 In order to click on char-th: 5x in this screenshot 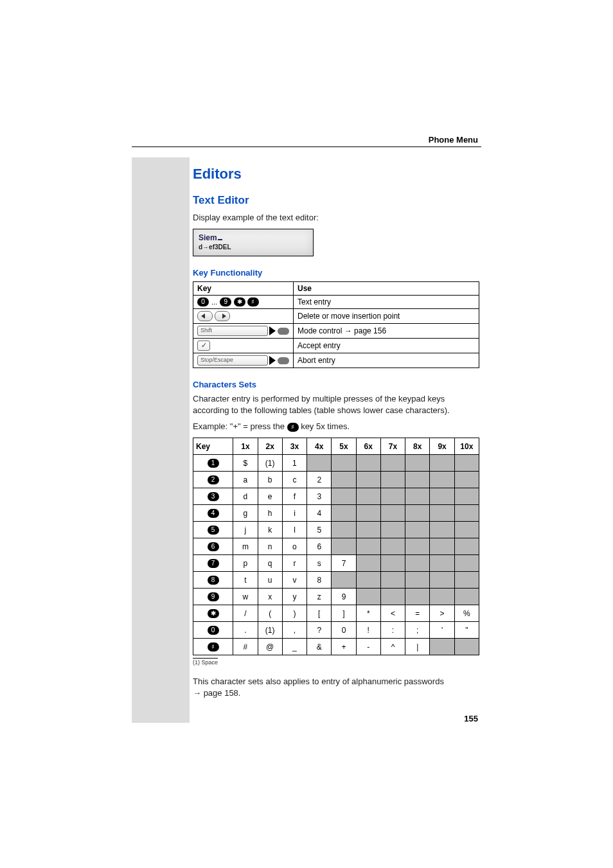, I will do `click(344, 447)`.